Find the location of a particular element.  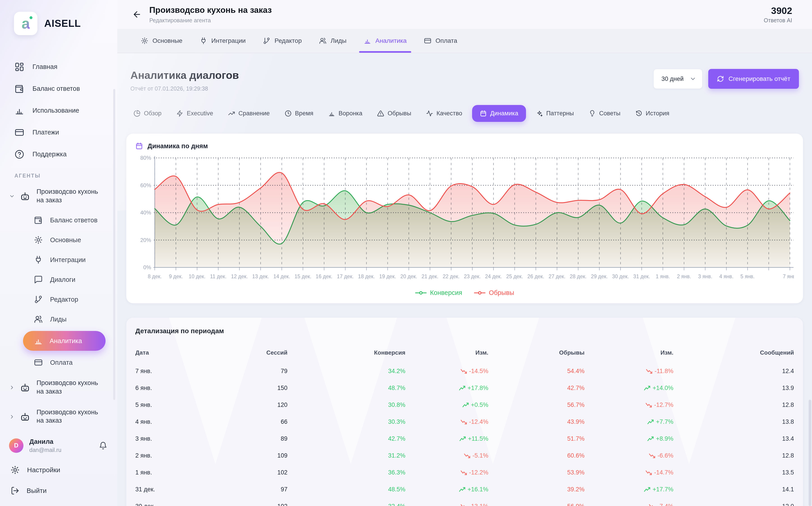

page-scrollbar is located at coordinates (810, 253).